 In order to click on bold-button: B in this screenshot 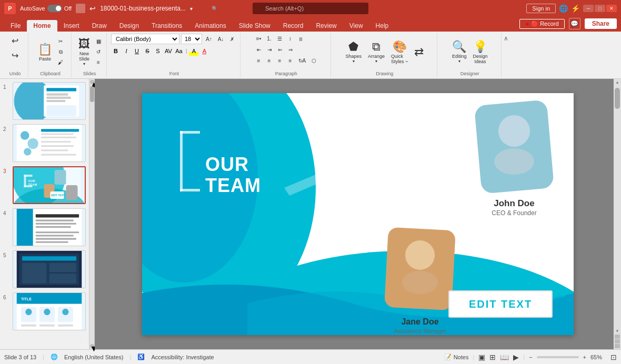, I will do `click(116, 51)`.